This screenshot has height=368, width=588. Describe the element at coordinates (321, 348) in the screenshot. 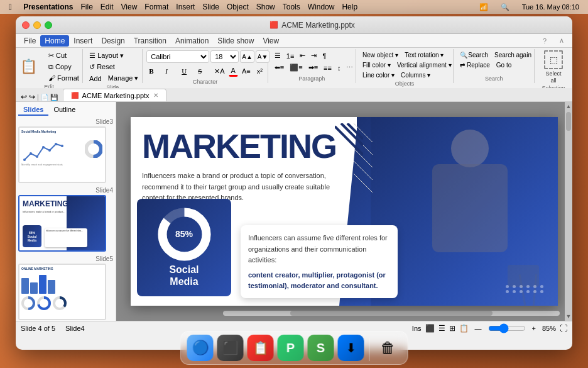

I see `dock-s-app: S` at that location.